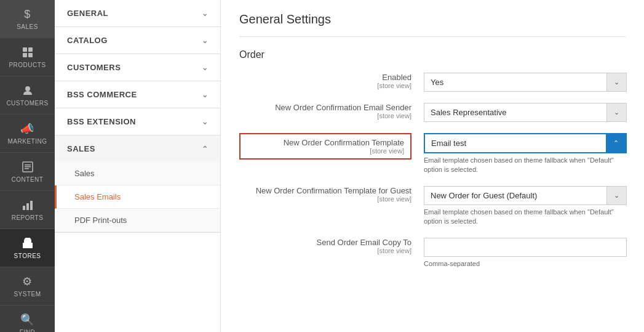 This screenshot has height=332, width=644. Describe the element at coordinates (205, 149) in the screenshot. I see `chevron-up-icon: ⌃` at that location.